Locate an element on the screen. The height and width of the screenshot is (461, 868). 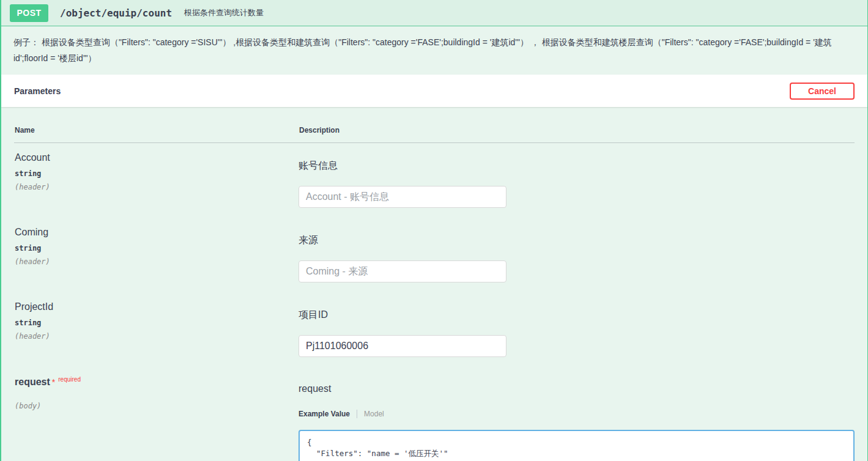
param-name-cell: ProjectId string (header) is located at coordinates (157, 325).